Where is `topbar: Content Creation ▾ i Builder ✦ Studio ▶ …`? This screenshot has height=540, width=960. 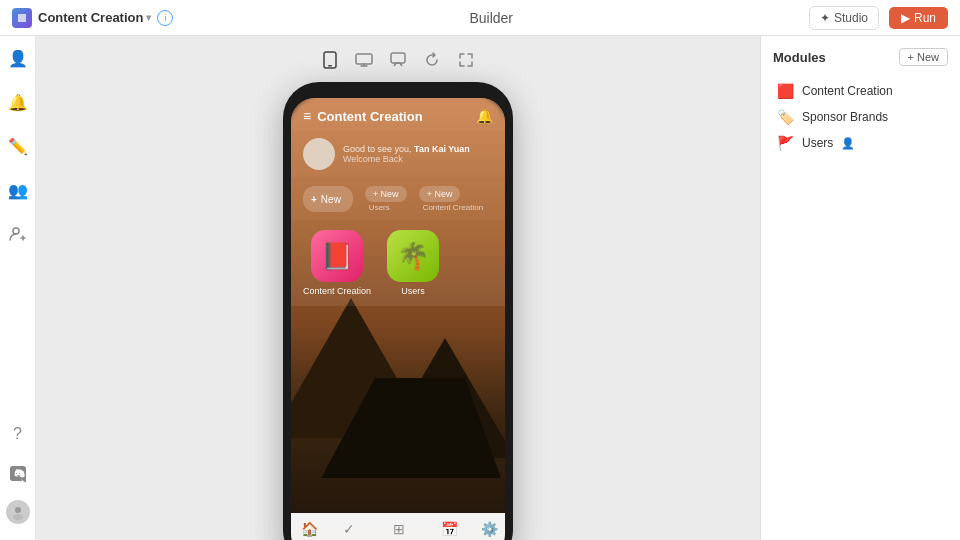 topbar: Content Creation ▾ i Builder ✦ Studio ▶ … is located at coordinates (480, 18).